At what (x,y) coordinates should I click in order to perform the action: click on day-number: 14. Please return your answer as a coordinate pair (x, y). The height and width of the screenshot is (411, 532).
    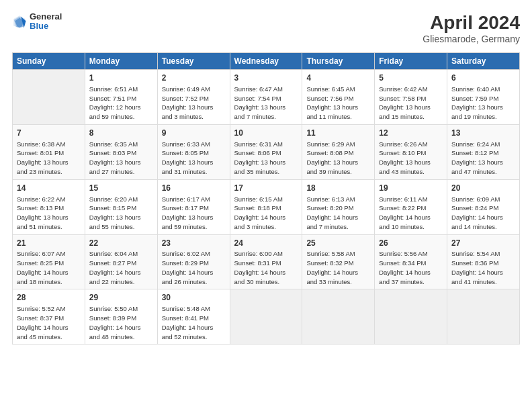
    Looking at the image, I should click on (48, 188).